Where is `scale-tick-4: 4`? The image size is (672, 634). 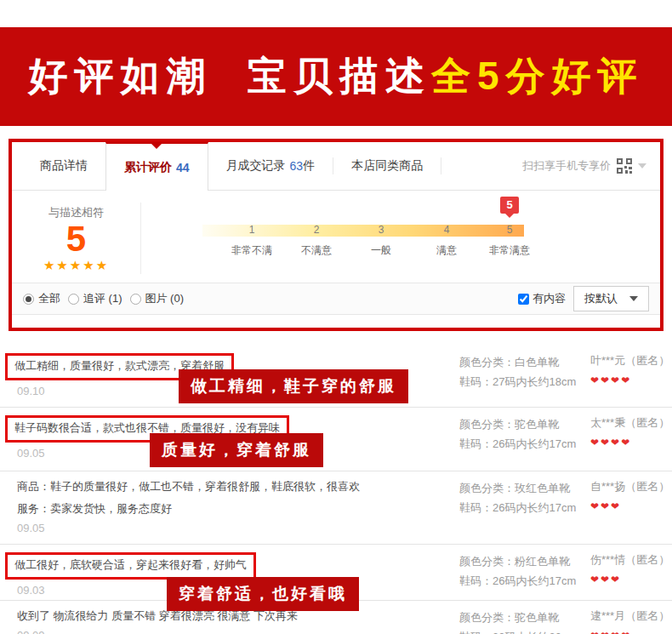
scale-tick-4: 4 is located at coordinates (447, 230).